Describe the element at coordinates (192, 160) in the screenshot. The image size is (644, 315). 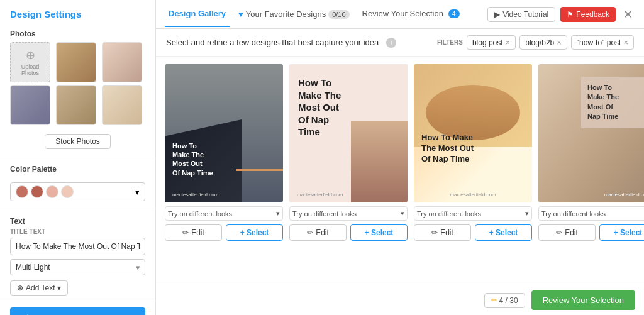
I see `card1-title: How ToMake TheMost OutOf Nap Time` at that location.